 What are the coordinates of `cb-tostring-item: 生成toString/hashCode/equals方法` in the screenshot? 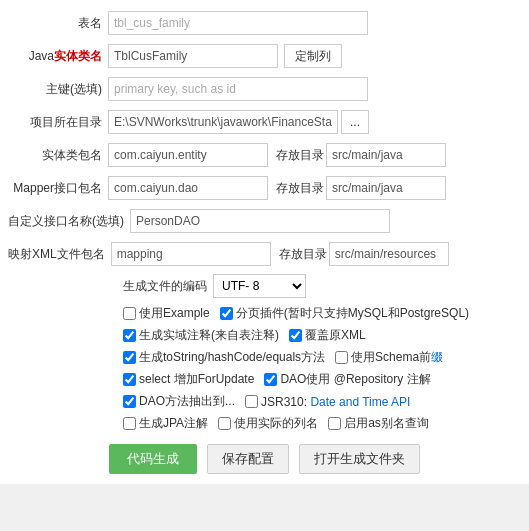 It's located at (224, 358).